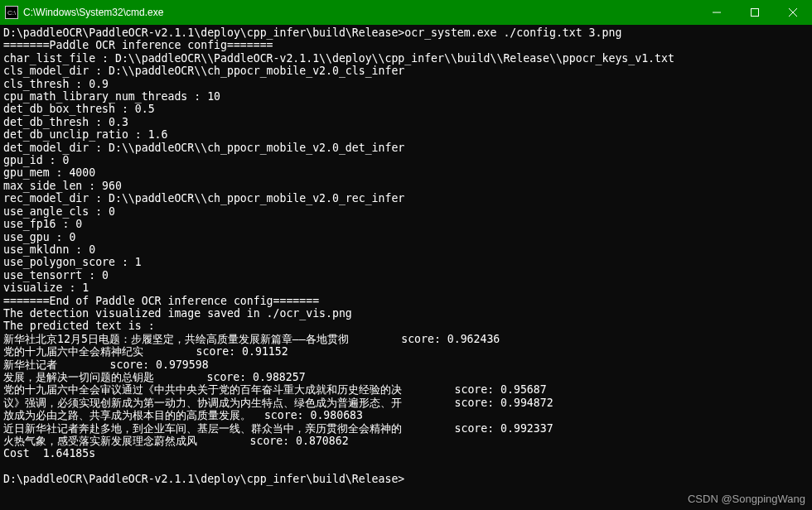 This screenshot has width=812, height=510. What do you see at coordinates (12, 12) in the screenshot?
I see `cmd-icon: C:\` at bounding box center [12, 12].